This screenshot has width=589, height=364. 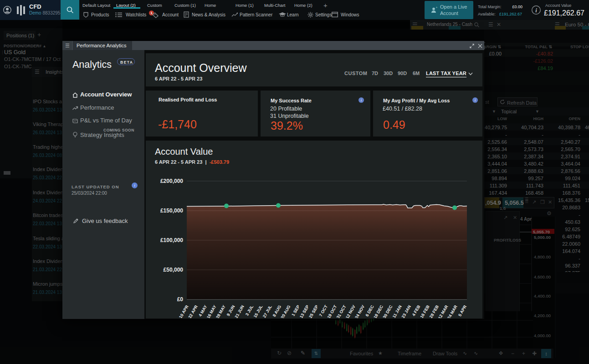 I want to click on svg-text: 24 NOV, so click(x=360, y=311).